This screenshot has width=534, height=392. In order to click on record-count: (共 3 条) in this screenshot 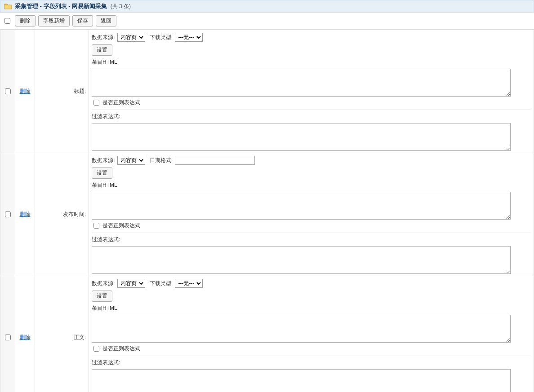, I will do `click(120, 6)`.